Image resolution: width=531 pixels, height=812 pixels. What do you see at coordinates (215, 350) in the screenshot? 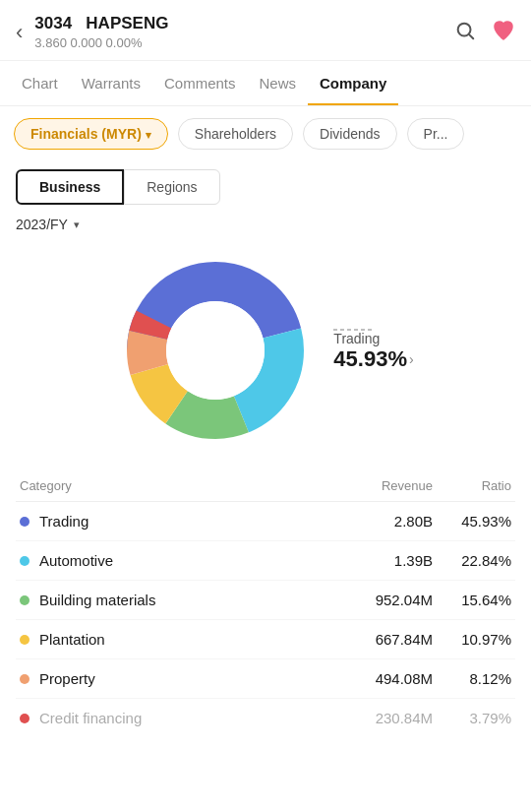
I see `donut-chart` at bounding box center [215, 350].